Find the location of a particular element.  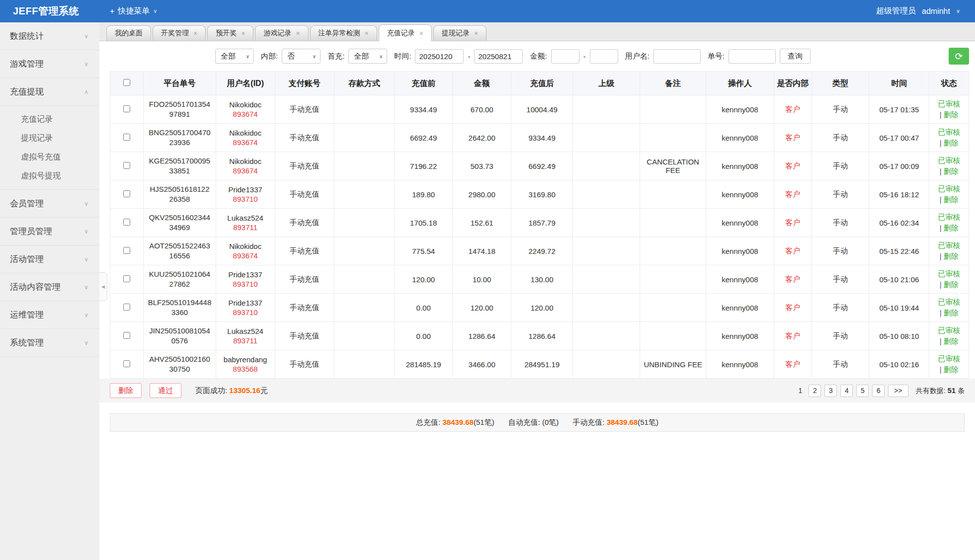

pagination-page-button: 3 is located at coordinates (831, 391).